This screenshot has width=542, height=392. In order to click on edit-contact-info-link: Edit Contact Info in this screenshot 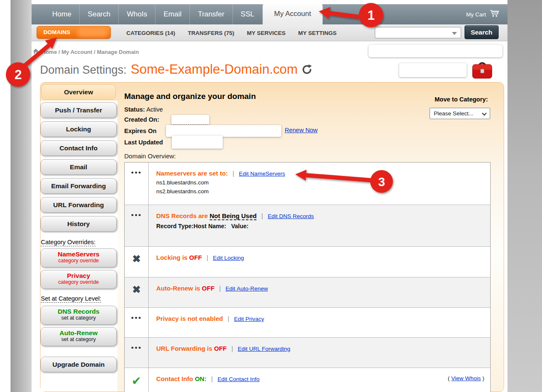, I will do `click(238, 379)`.